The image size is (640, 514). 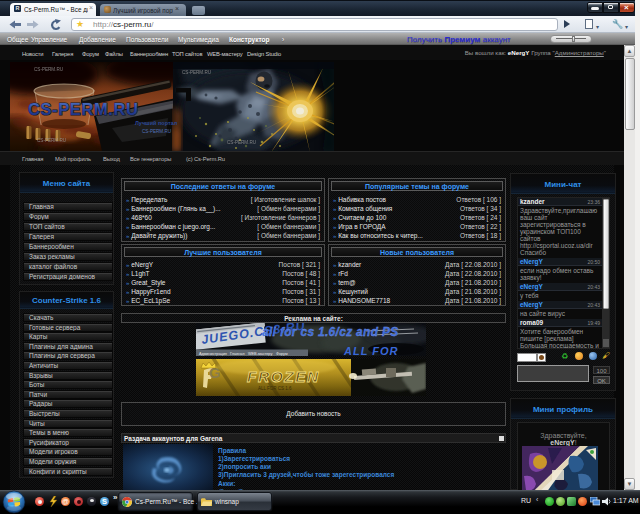 I want to click on svg-text: WEB-мастеру, so click(x=260, y=354).